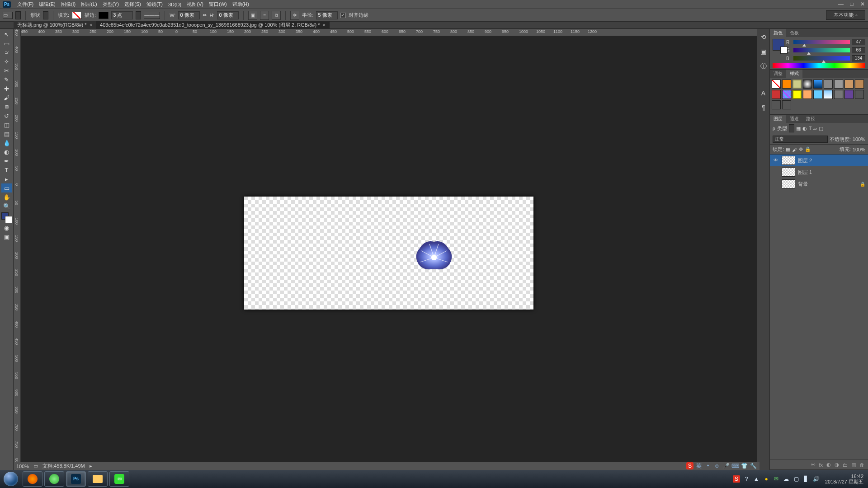 The image size is (868, 488). I want to click on window-close: ✕, so click(863, 5).